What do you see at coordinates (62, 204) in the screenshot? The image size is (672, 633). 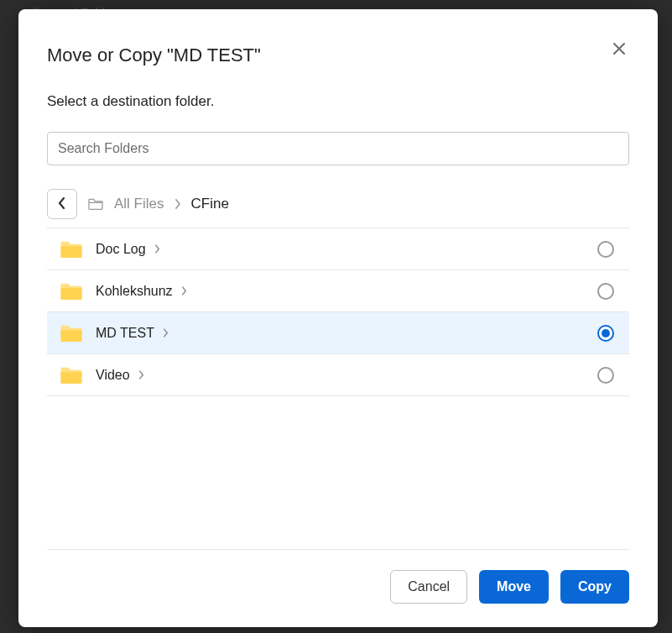 I see `back-button` at bounding box center [62, 204].